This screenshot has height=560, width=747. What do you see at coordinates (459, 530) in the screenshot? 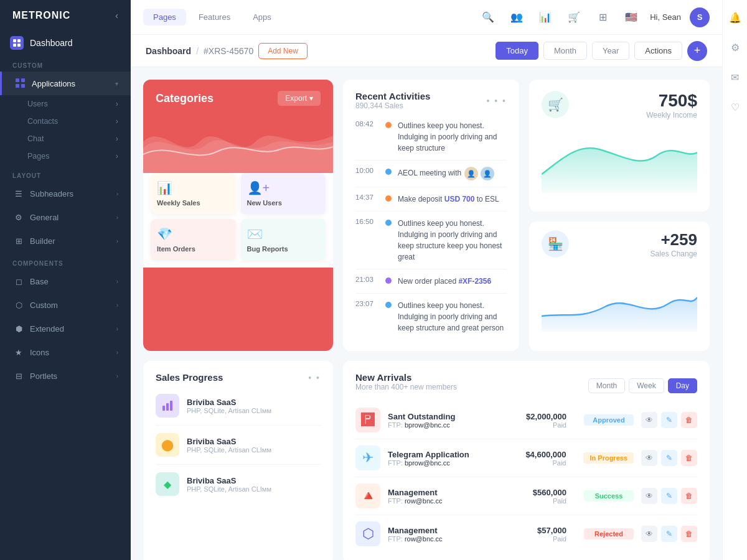
I see `arrival-name-4: Management` at bounding box center [459, 530].